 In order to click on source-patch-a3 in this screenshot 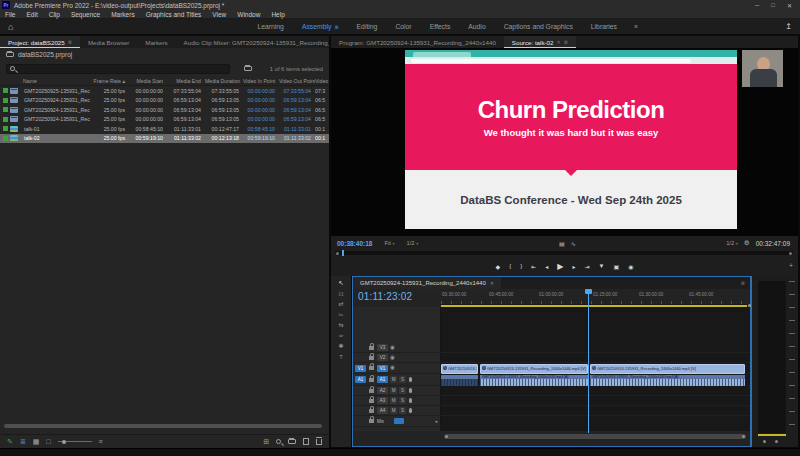, I will do `click(360, 400)`.